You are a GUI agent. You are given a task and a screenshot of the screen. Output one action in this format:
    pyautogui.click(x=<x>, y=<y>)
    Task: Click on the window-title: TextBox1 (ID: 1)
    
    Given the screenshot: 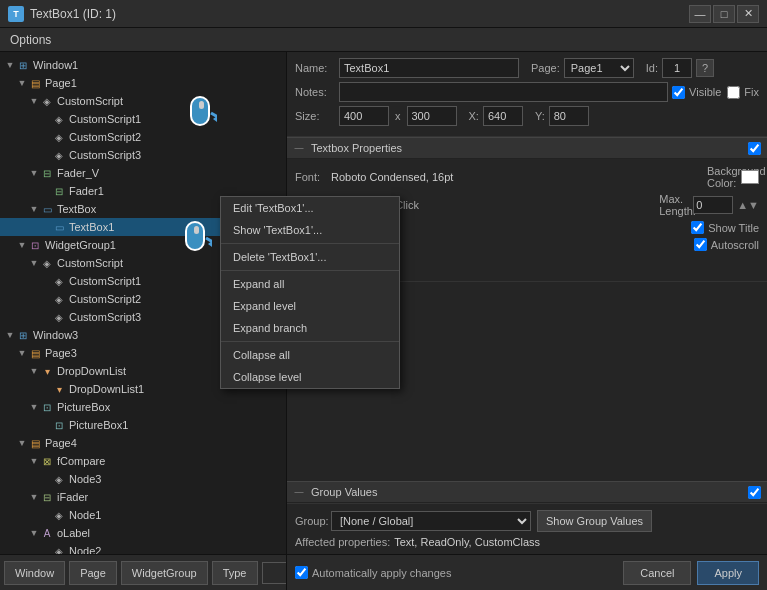 What is the action you would take?
    pyautogui.click(x=360, y=14)
    